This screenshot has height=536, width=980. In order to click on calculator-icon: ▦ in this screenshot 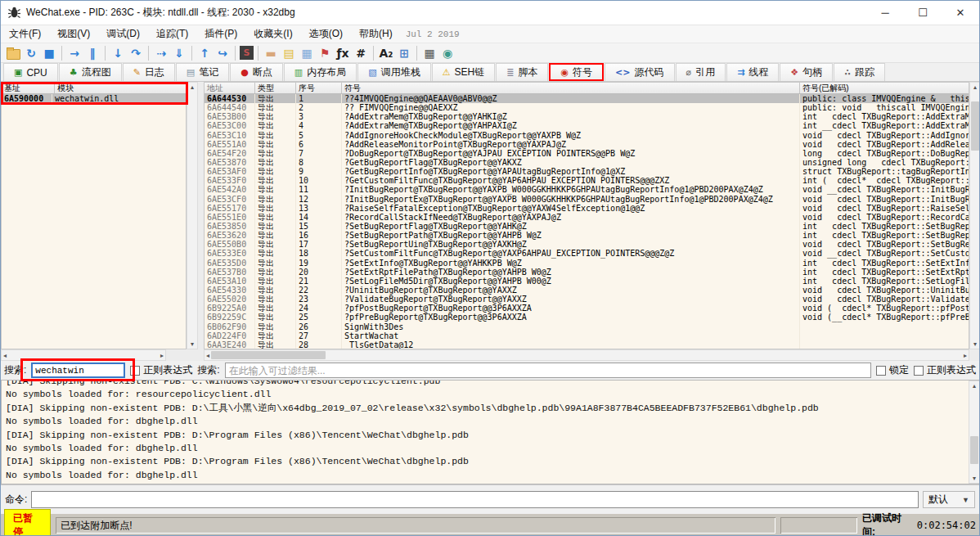, I will do `click(429, 53)`.